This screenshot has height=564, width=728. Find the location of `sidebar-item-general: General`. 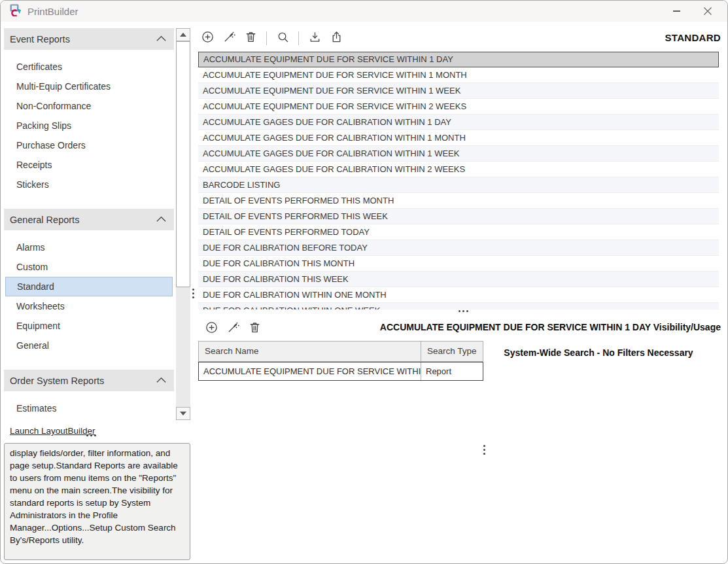

sidebar-item-general: General is located at coordinates (89, 345).